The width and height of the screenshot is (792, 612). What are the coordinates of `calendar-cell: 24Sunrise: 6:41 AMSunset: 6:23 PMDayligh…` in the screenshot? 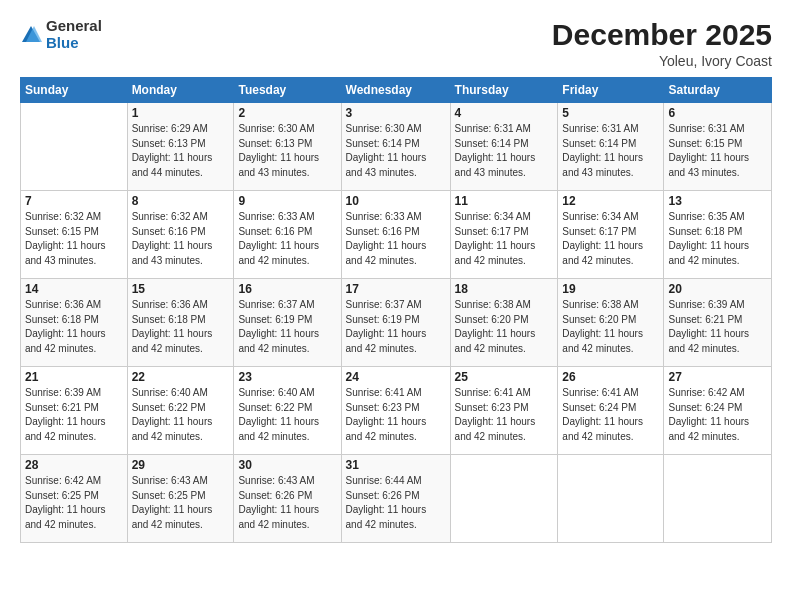 It's located at (396, 411).